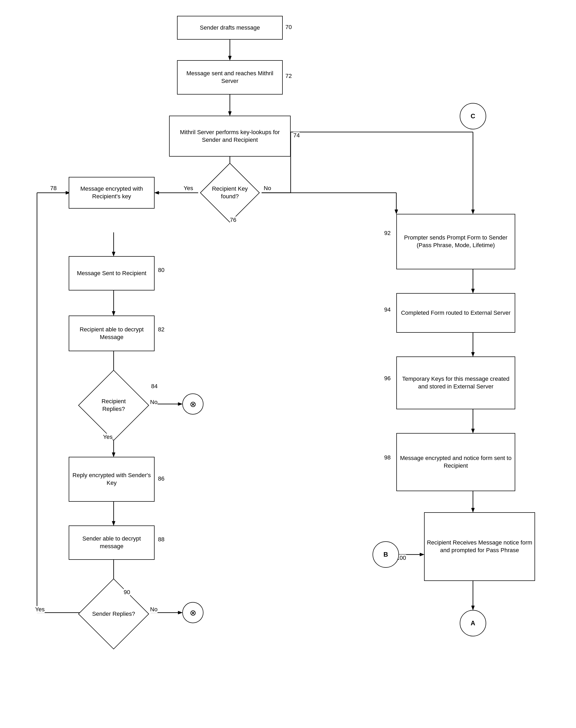 This screenshot has width=576, height=728. Describe the element at coordinates (154, 386) in the screenshot. I see `ref-84: 84` at that location.